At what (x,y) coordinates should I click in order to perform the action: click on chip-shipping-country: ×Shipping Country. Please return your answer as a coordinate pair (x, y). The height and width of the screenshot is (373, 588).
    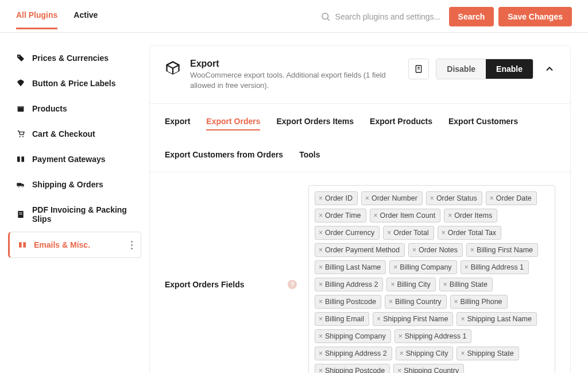
    Looking at the image, I should click on (428, 368).